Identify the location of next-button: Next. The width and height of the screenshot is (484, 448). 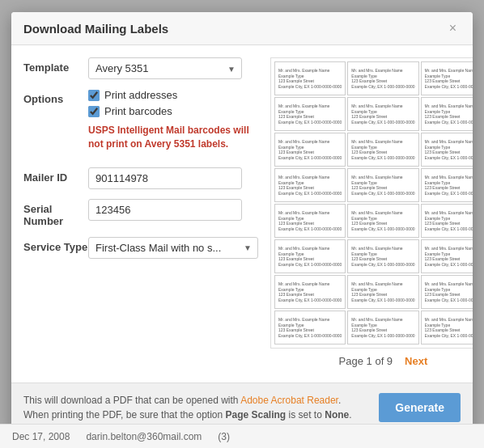
(416, 361).